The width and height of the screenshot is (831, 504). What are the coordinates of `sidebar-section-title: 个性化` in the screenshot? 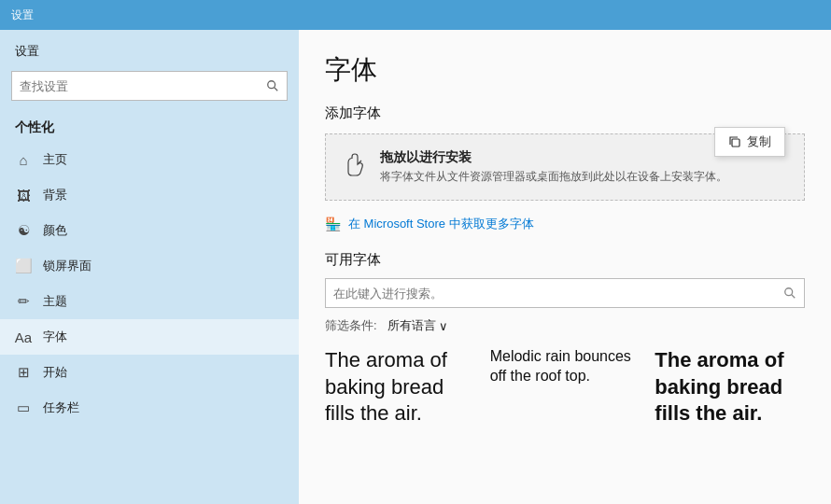 It's located at (149, 127).